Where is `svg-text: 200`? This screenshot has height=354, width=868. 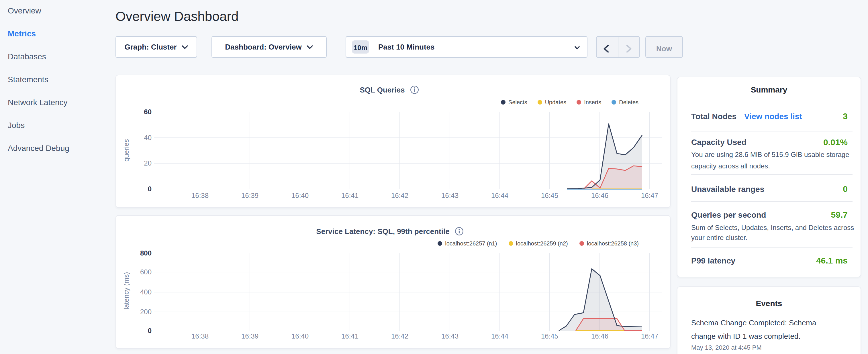
svg-text: 200 is located at coordinates (146, 312).